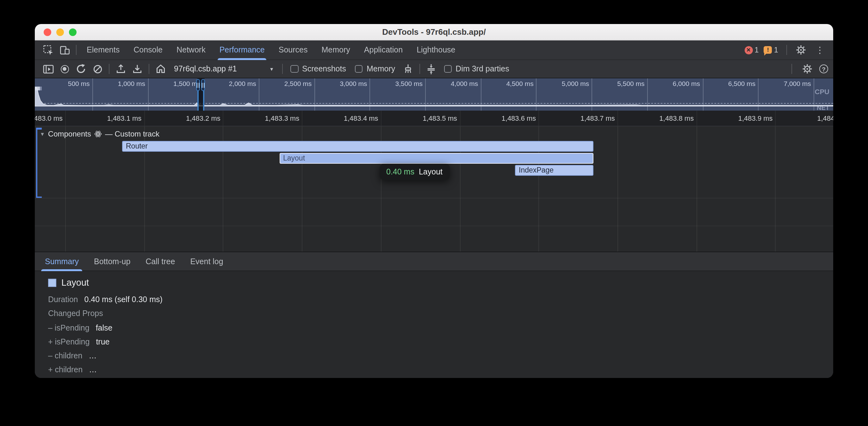  What do you see at coordinates (381, 69) in the screenshot?
I see `memory-label: Memory` at bounding box center [381, 69].